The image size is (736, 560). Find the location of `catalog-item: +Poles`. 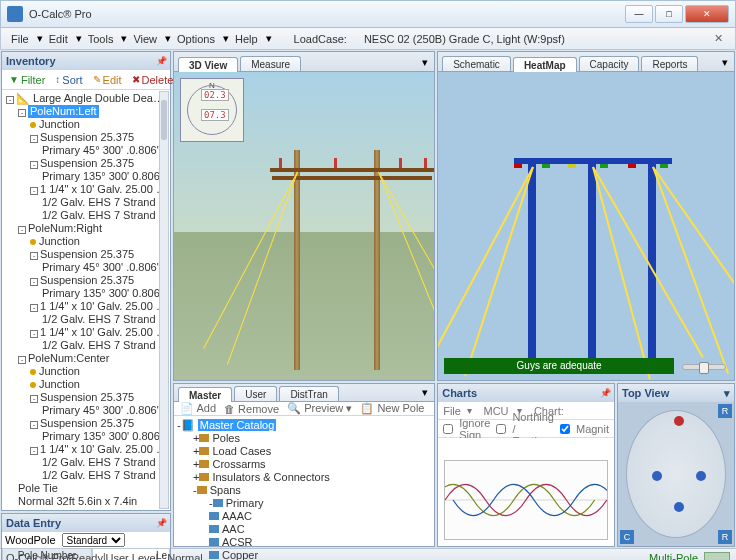

catalog-item: +Poles is located at coordinates (304, 438).